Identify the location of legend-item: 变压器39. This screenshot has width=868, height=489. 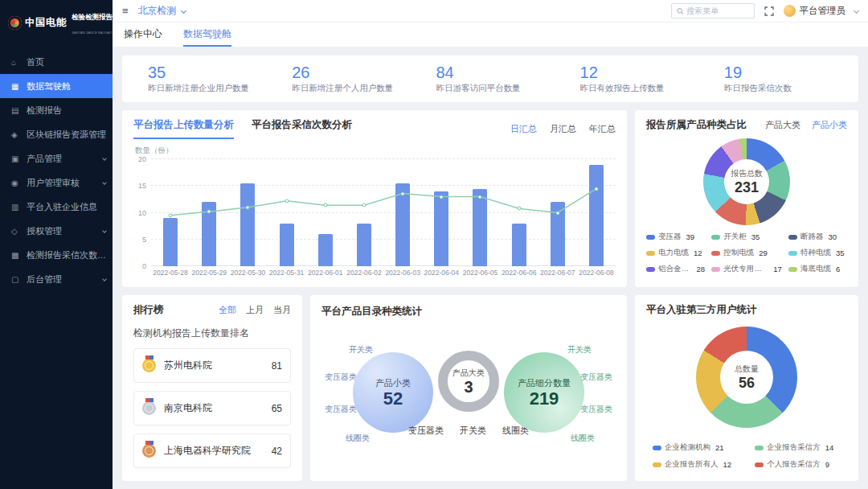
(675, 236).